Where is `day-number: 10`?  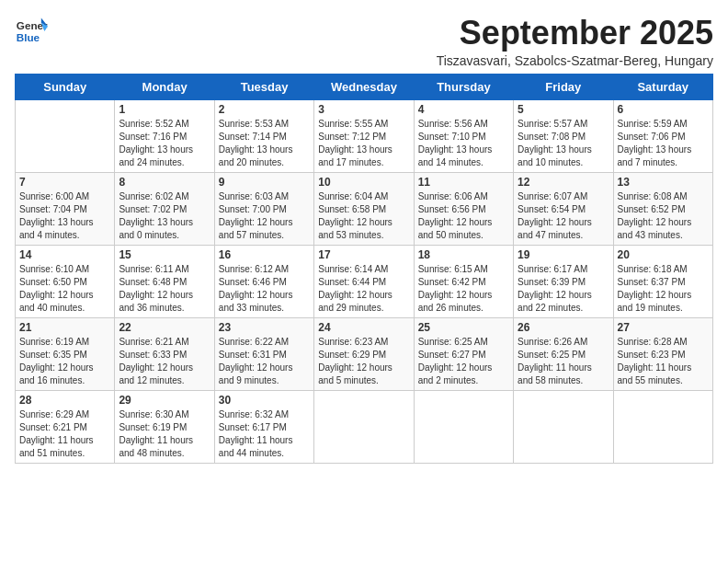 day-number: 10 is located at coordinates (364, 182).